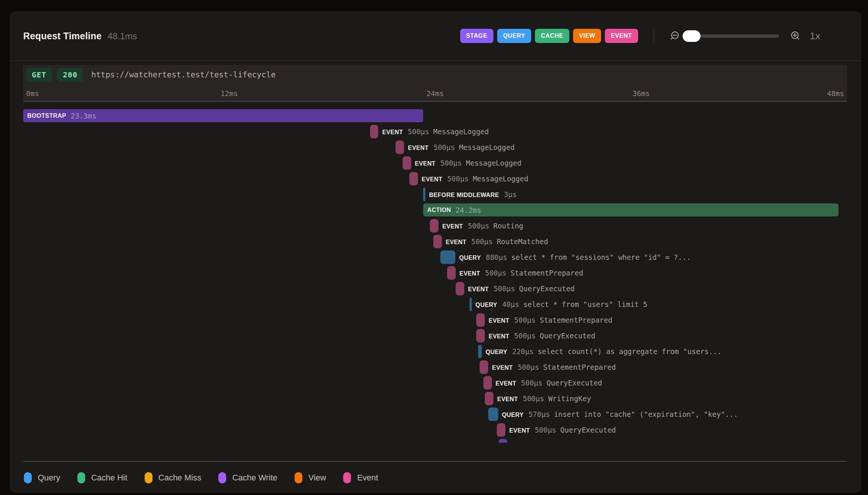 The width and height of the screenshot is (868, 495). I want to click on timeline-row: EVENT500µsRouting, so click(435, 226).